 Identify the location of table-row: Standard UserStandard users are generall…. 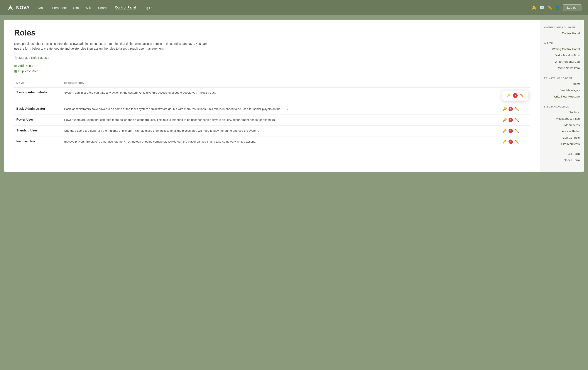
(272, 131).